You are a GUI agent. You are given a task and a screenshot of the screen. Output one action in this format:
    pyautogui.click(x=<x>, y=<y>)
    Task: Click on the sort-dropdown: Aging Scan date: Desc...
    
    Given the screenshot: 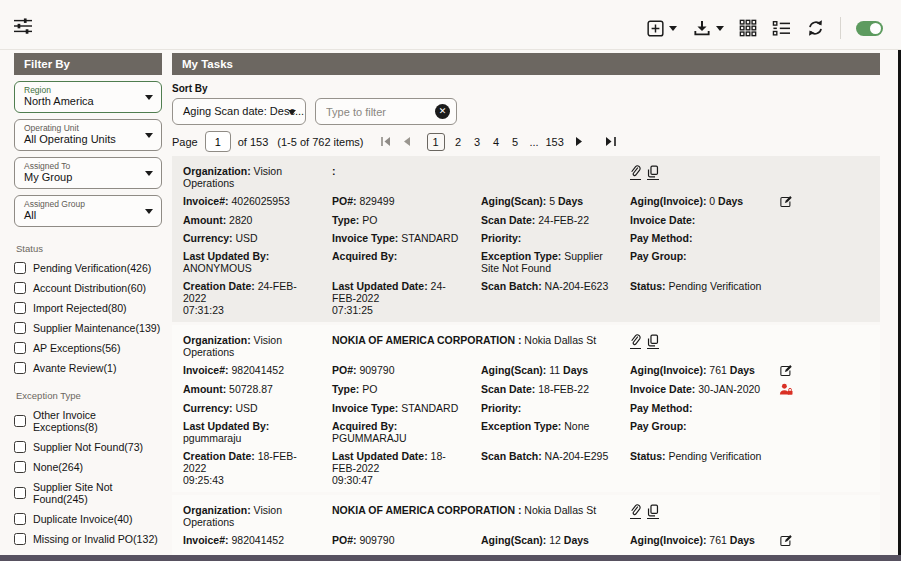 What is the action you would take?
    pyautogui.click(x=239, y=112)
    